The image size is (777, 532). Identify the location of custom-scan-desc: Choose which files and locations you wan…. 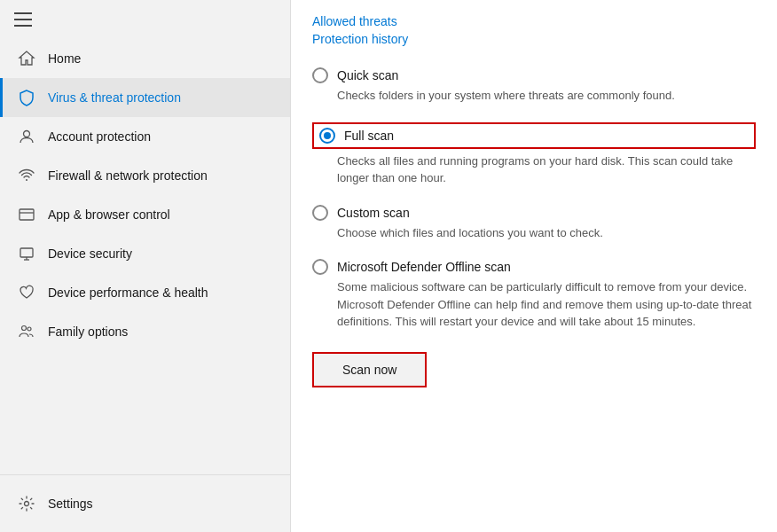
(534, 233).